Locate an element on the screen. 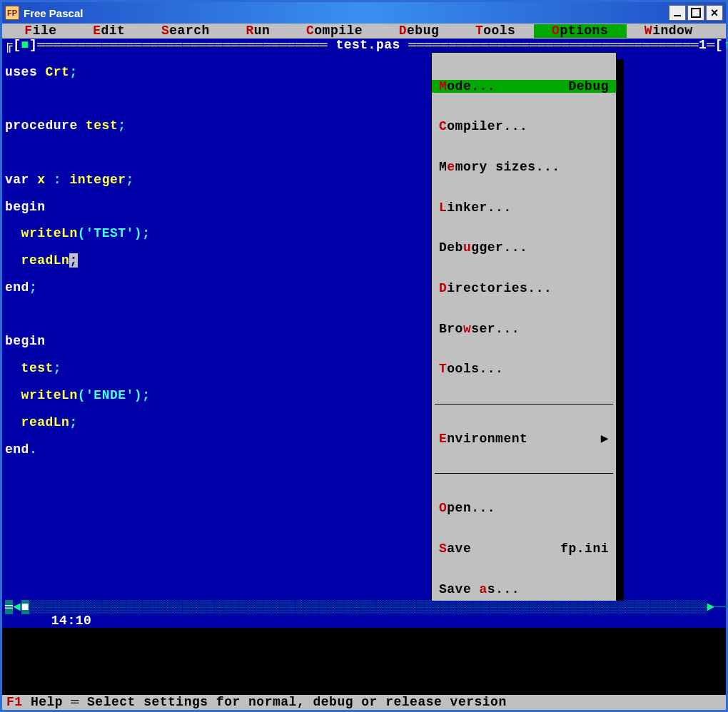  dd-save-as: Save as... is located at coordinates (524, 589).